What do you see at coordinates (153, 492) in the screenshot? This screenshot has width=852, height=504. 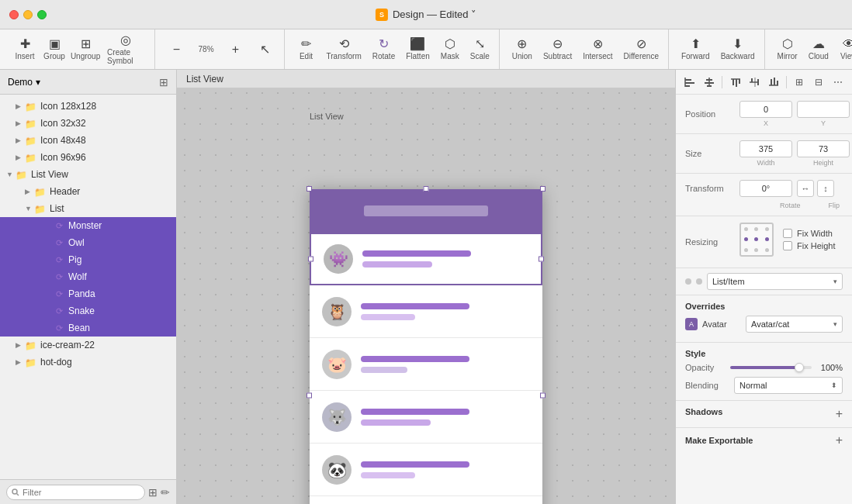 I see `sidebar-add-page-button: ⊞` at bounding box center [153, 492].